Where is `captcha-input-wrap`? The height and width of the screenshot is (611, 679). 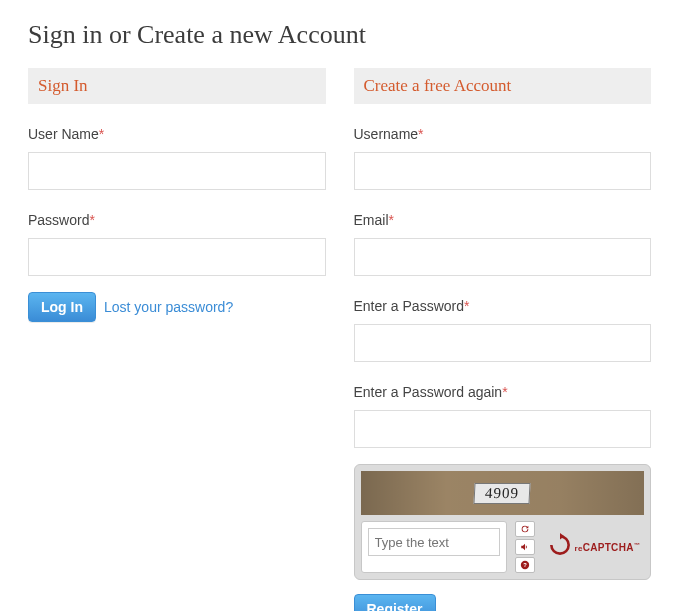
captcha-input-wrap is located at coordinates (434, 547).